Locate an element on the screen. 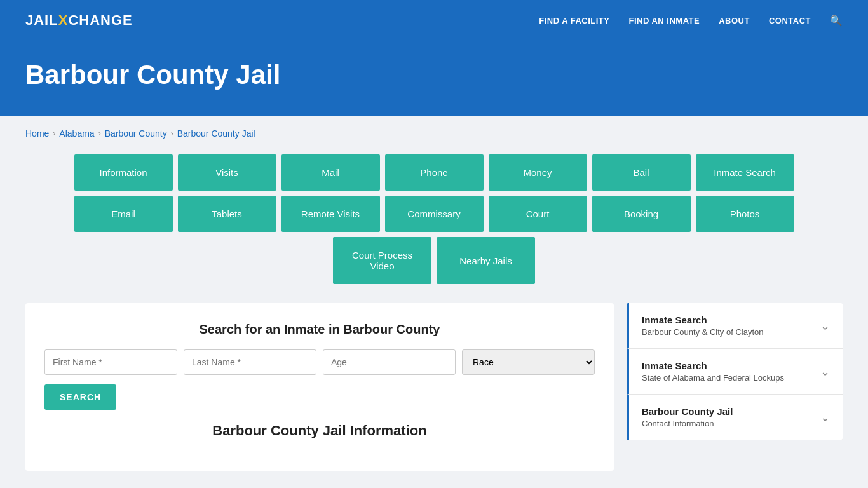 The image size is (868, 488). btn-tablets: Tablets is located at coordinates (227, 214).